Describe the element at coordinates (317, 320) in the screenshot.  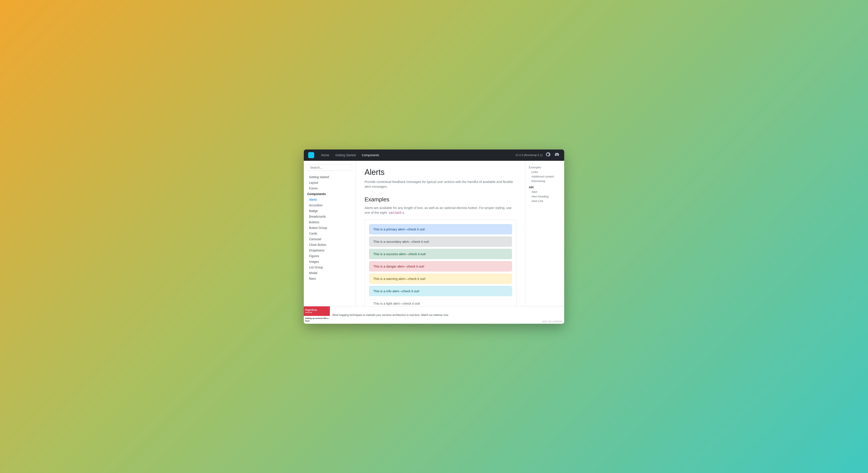
I see `ad-cta: Setting up services like a boss` at that location.